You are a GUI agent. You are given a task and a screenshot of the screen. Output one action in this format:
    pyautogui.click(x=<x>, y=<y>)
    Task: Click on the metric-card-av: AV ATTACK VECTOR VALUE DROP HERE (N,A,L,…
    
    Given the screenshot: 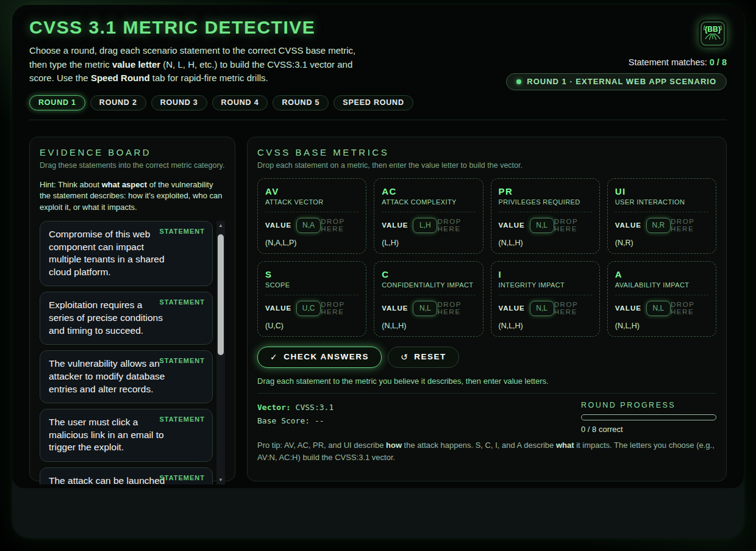 What is the action you would take?
    pyautogui.click(x=312, y=216)
    